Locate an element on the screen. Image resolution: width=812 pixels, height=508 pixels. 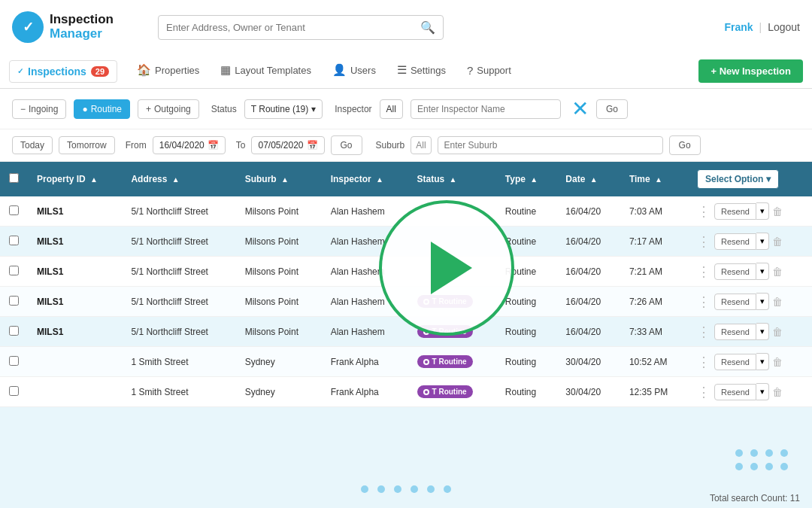
search-input is located at coordinates (293, 27).